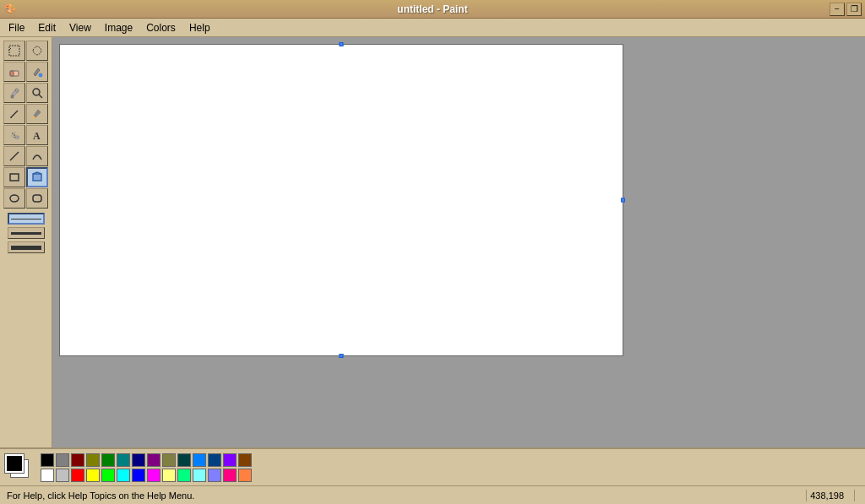 The image size is (865, 504). I want to click on status-divider, so click(806, 496).